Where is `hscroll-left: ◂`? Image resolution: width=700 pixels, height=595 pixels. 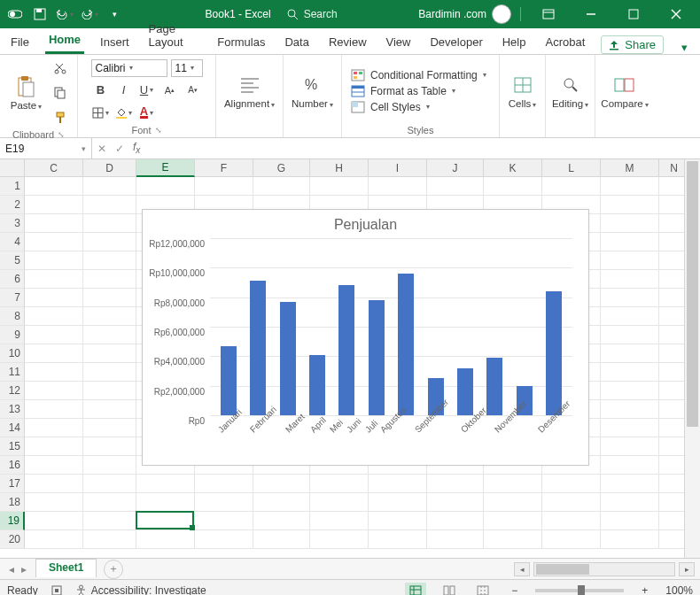
hscroll-left: ◂ is located at coordinates (522, 569).